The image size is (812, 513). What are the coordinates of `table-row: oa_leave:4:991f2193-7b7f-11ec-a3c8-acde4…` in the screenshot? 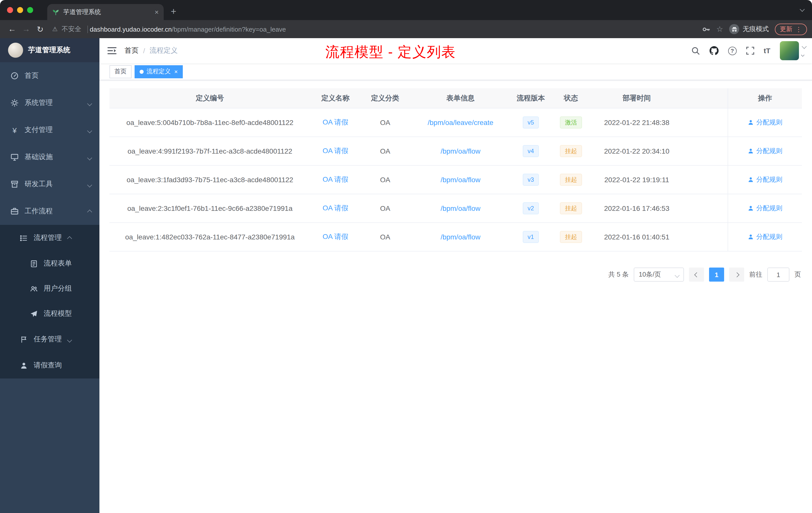 It's located at (456, 151).